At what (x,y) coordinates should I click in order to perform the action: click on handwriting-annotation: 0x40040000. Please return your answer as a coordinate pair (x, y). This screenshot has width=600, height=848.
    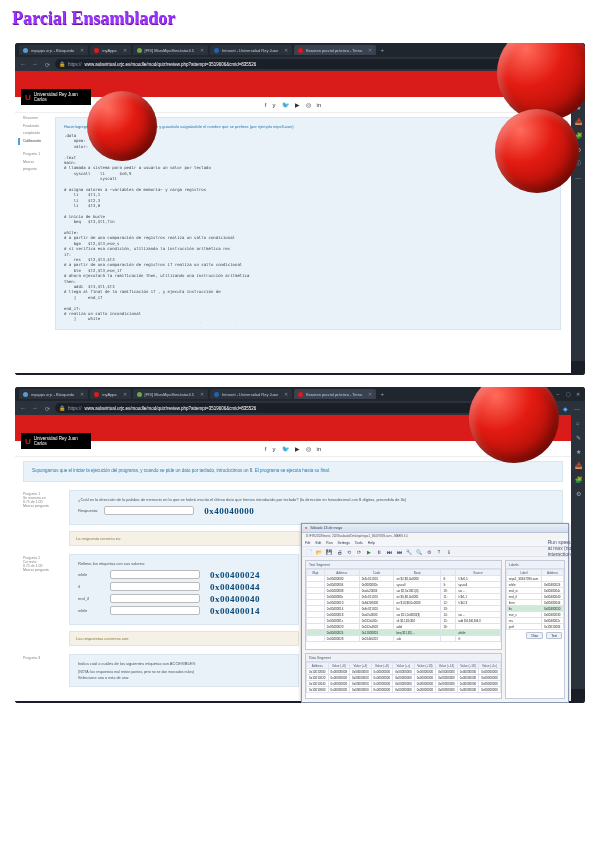
    Looking at the image, I should click on (229, 511).